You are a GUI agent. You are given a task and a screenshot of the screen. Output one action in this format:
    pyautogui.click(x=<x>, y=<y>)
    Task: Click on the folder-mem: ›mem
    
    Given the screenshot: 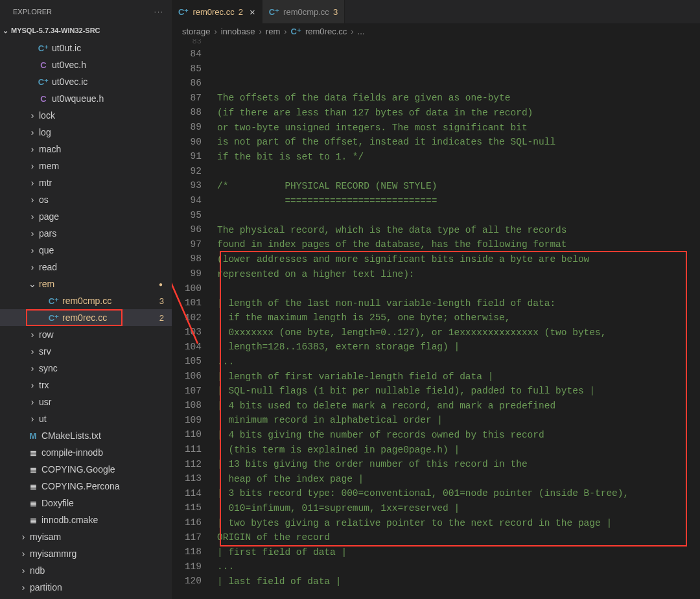 What is the action you would take?
    pyautogui.click(x=86, y=166)
    